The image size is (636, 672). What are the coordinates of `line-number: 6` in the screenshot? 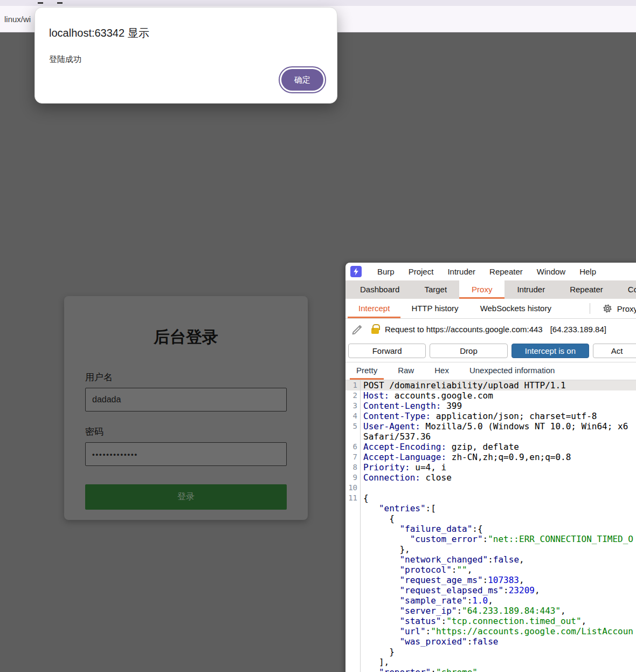 It's located at (353, 447).